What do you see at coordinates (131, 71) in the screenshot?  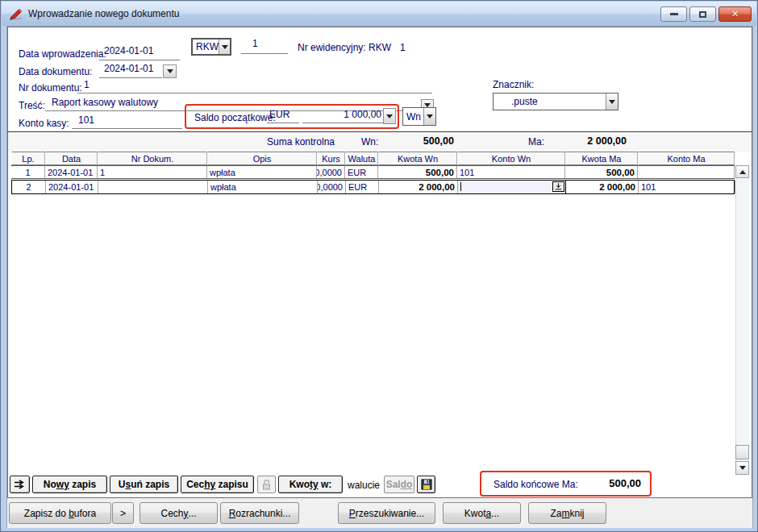 I see `data-dokumentu-field: 2024-01-01` at bounding box center [131, 71].